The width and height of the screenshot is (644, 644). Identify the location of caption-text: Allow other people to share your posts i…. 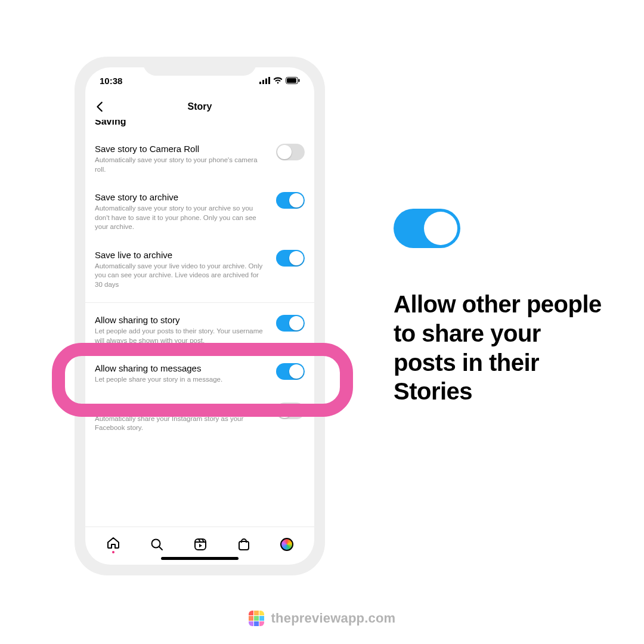
(501, 348).